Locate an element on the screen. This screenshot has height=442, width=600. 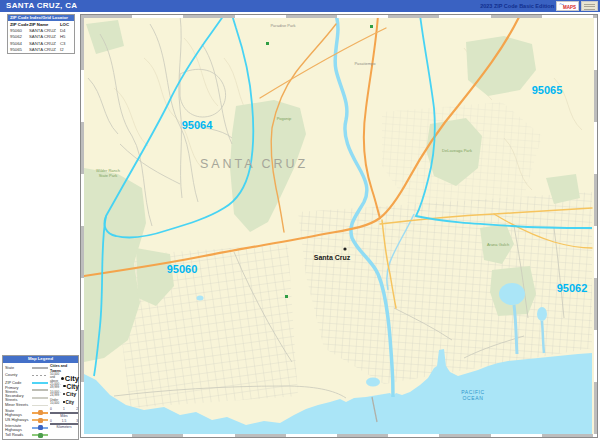
zip-label-95060: 95060 is located at coordinates (182, 269).